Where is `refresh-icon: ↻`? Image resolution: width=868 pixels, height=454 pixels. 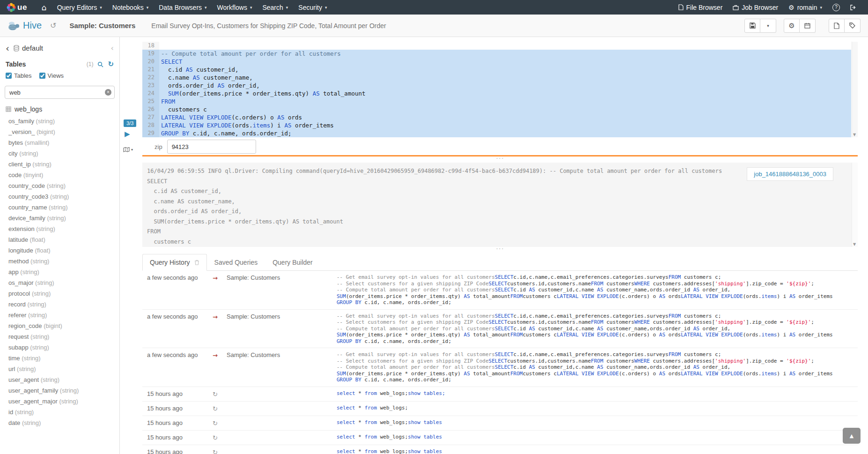 refresh-icon: ↻ is located at coordinates (110, 64).